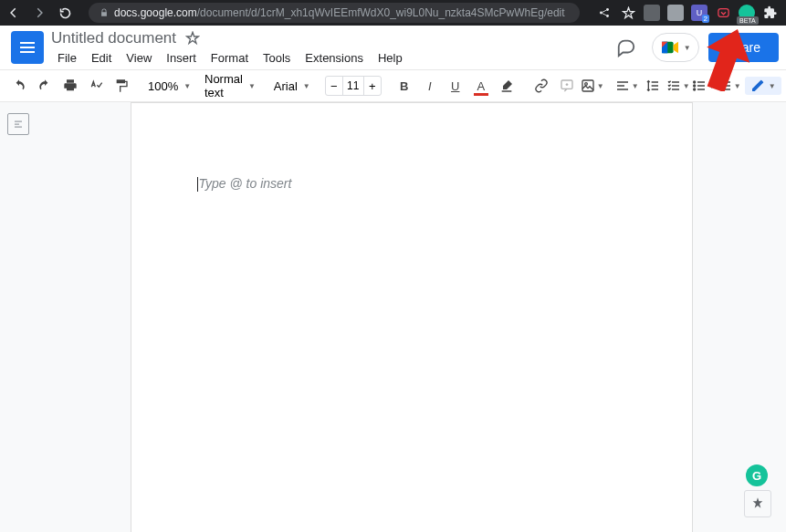 This screenshot has height=532, width=786. Describe the element at coordinates (292, 86) in the screenshot. I see `font-select: Arial▼` at that location.